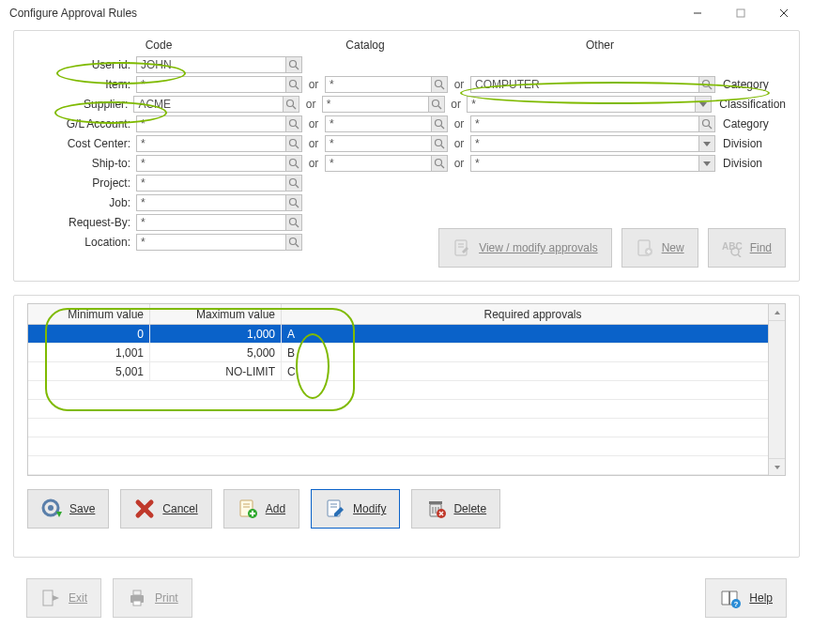 The height and width of the screenshot is (644, 813). Describe the element at coordinates (370, 509) in the screenshot. I see `modify-label: Modify` at that location.